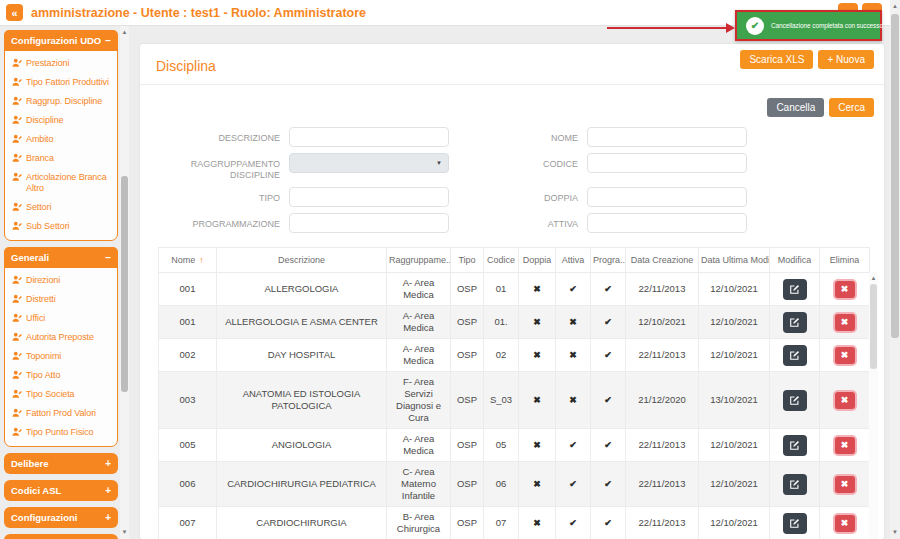 The height and width of the screenshot is (539, 900). Describe the element at coordinates (776, 60) in the screenshot. I see `scarica-xls-button: Scarica XLS` at that location.